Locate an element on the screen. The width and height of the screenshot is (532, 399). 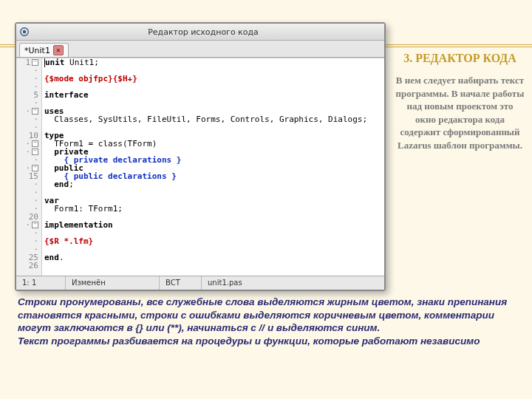
close-icon: ✕ is located at coordinates (58, 50).